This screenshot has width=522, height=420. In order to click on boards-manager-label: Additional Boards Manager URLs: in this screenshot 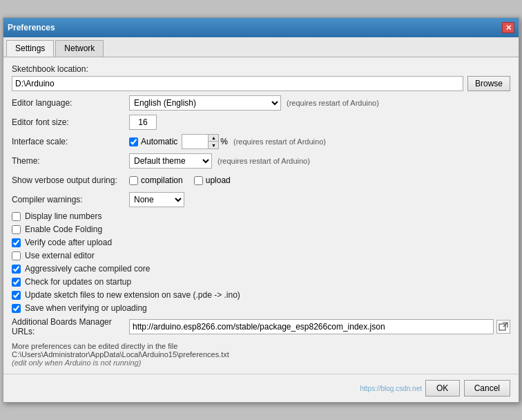, I will do `click(70, 327)`.